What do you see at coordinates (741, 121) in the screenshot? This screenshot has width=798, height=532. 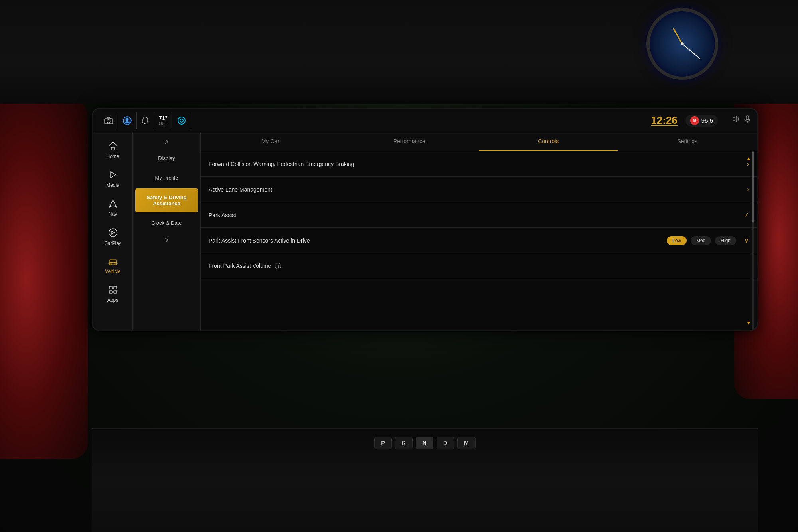 I see `voice-controls` at bounding box center [741, 121].